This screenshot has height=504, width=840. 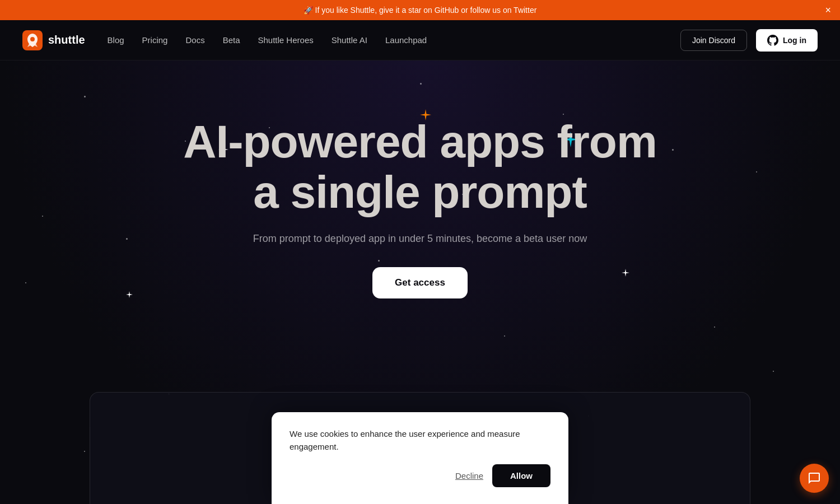 What do you see at coordinates (420, 141) in the screenshot?
I see `hero-title-line1: AI-powered apps from` at bounding box center [420, 141].